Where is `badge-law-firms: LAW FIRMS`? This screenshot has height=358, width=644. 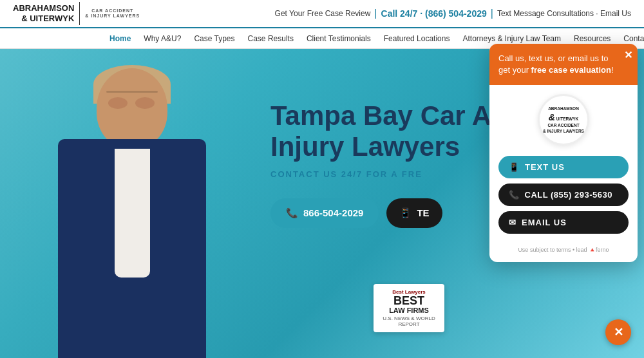
badge-law-firms: LAW FIRMS is located at coordinates (409, 310).